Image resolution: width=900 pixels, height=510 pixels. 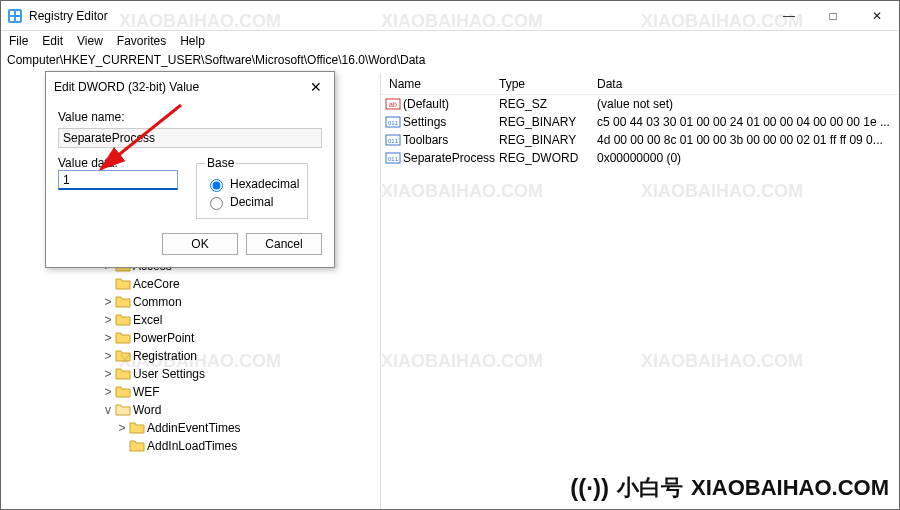 What do you see at coordinates (190, 320) in the screenshot?
I see `tree-item-excel: >Excel` at bounding box center [190, 320].